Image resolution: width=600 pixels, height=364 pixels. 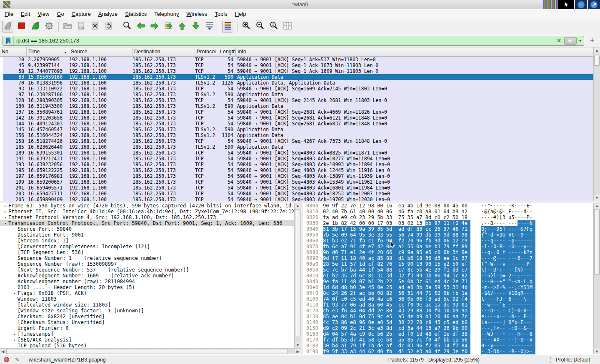 What do you see at coordinates (448, 206) in the screenshot?
I see `hex-row: 000090 9f 22 7e 12 98 00 16 ea 4b 1d 9e …` at bounding box center [448, 206].